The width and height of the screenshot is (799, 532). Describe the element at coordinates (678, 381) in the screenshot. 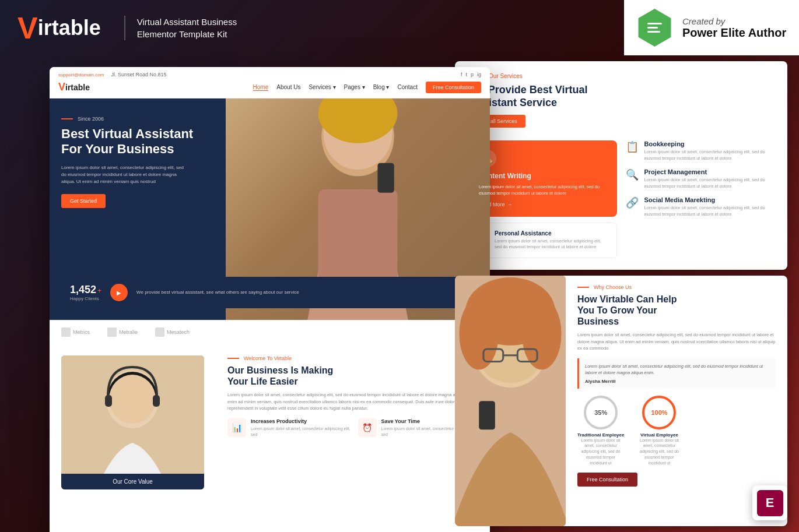

I see `quote-author: Alysha Merrill` at that location.